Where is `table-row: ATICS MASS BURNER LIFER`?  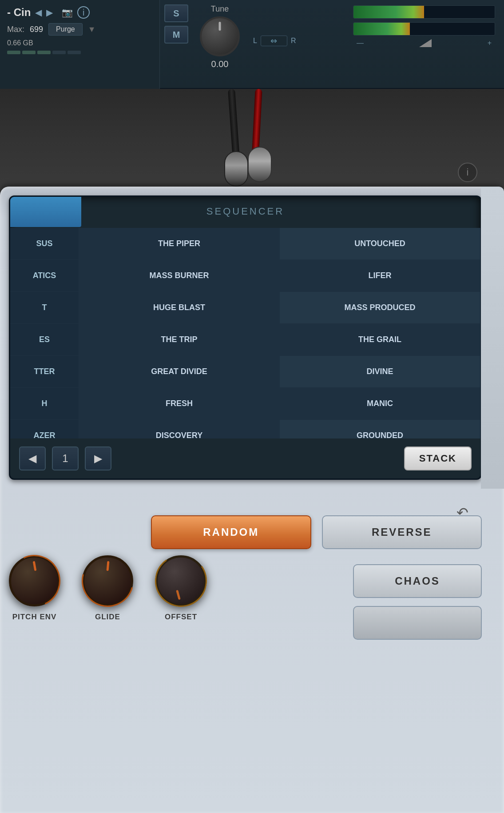
table-row: ATICS MASS BURNER LIFER is located at coordinates (245, 276).